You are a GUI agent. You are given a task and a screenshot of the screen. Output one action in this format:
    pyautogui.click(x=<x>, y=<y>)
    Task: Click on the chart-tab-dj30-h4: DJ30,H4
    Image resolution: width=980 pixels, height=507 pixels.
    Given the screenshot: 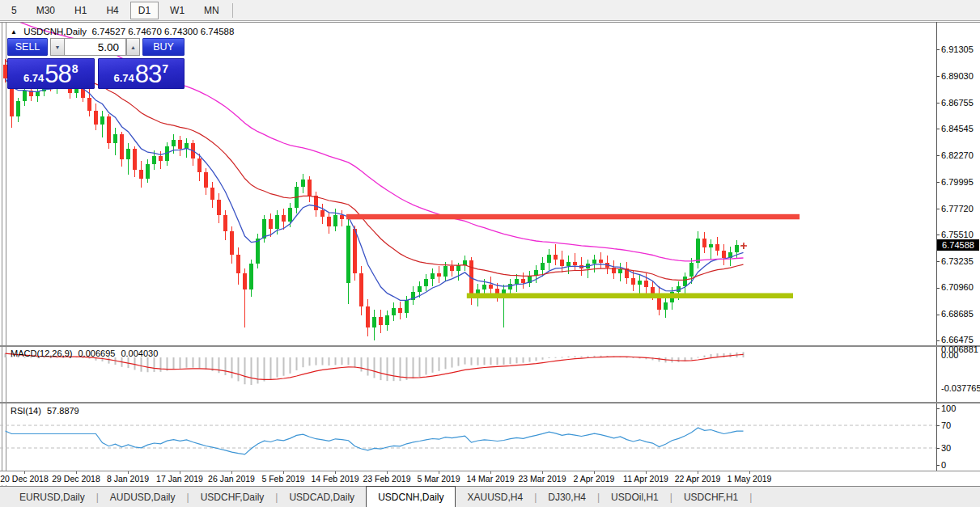 What is the action you would take?
    pyautogui.click(x=566, y=496)
    